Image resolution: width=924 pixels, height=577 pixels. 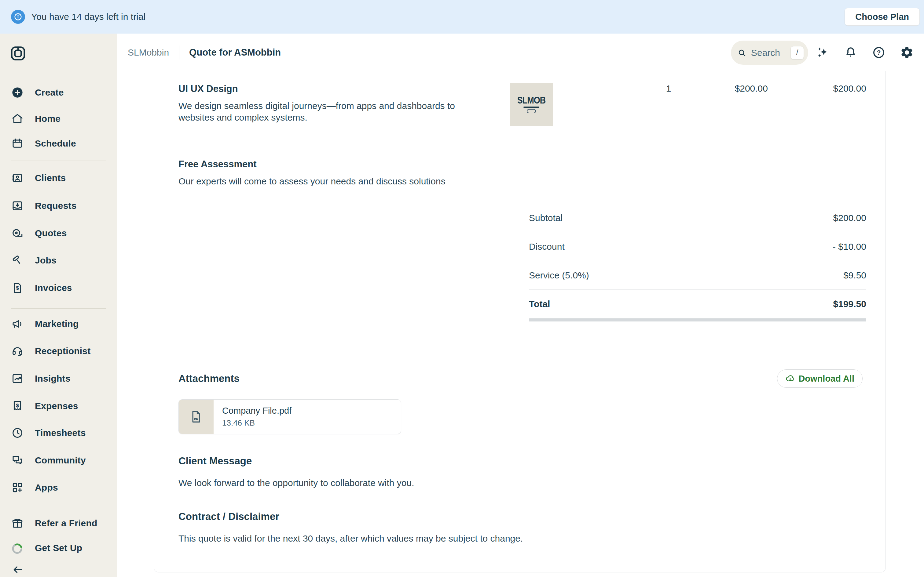 I want to click on sidebar-item-timesheets: Timesheets, so click(x=59, y=433).